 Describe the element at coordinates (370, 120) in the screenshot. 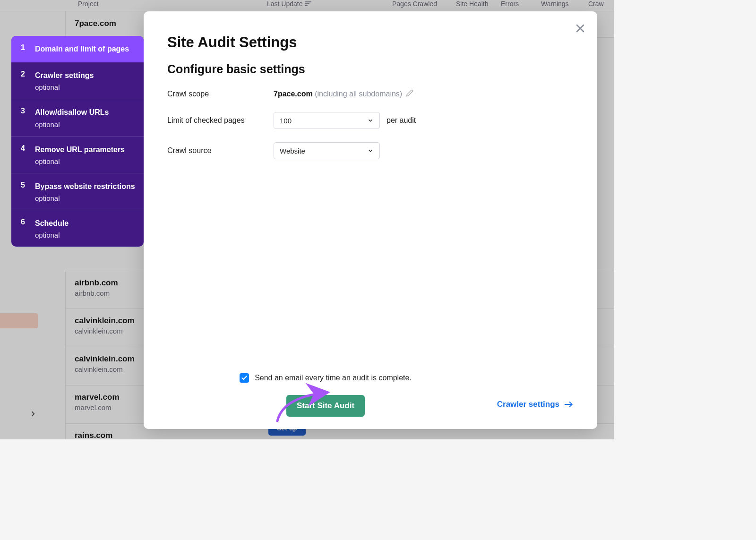

I see `limit-row: Limit of checked pages 100 per audit` at that location.